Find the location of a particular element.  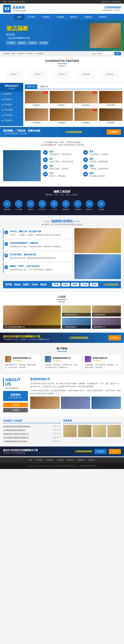

footer-nav-about: 关于我们 is located at coordinates (39, 460).